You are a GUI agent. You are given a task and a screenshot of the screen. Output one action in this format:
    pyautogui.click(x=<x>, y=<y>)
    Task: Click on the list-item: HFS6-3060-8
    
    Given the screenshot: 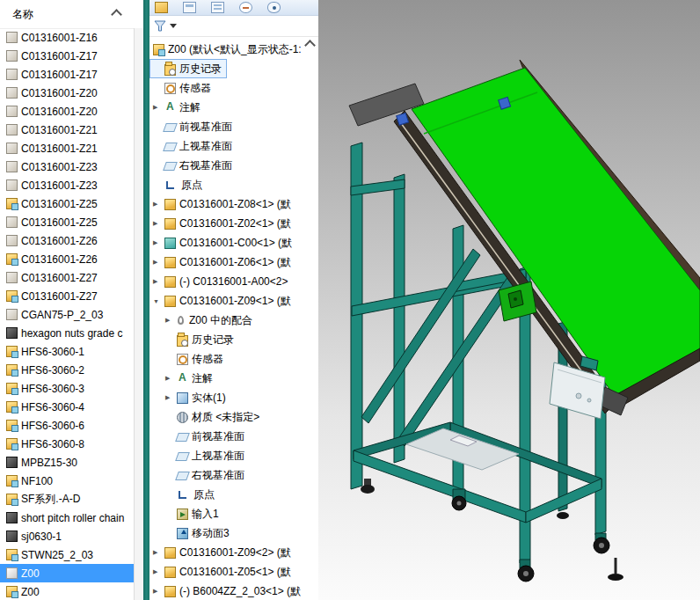 What is the action you would take?
    pyautogui.click(x=67, y=443)
    